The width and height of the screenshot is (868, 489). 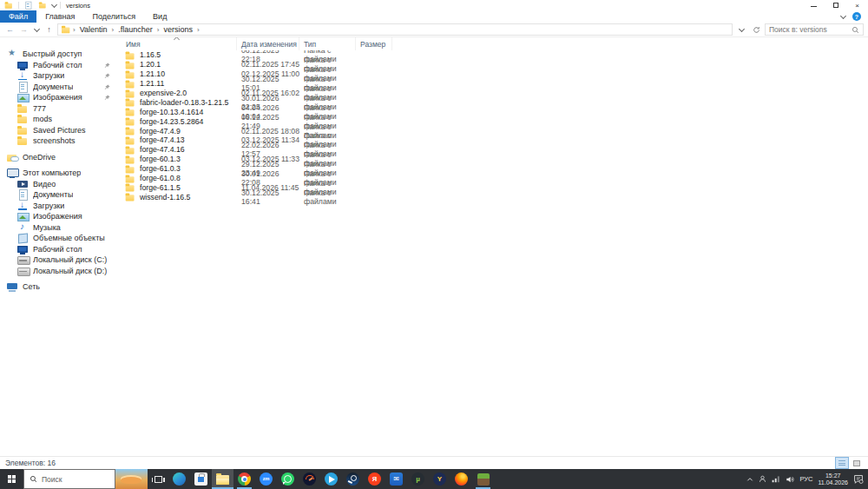 What do you see at coordinates (741, 30) in the screenshot?
I see `address-dropdown` at bounding box center [741, 30].